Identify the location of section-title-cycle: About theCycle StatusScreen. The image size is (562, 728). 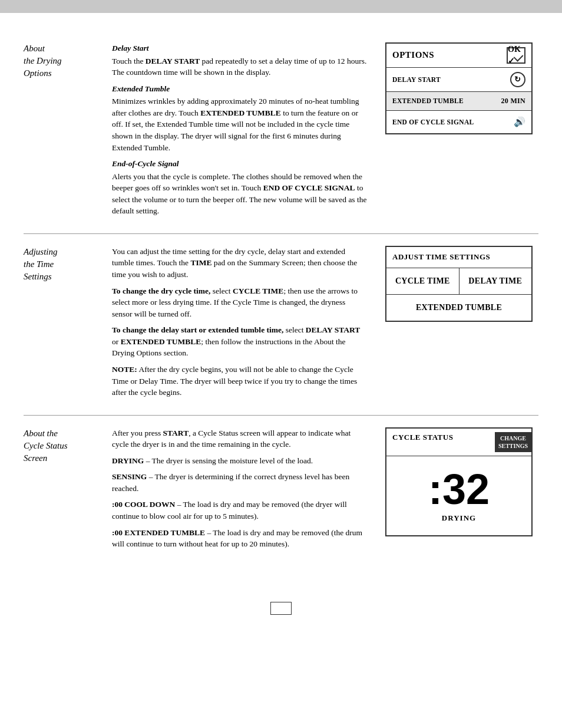
(62, 491).